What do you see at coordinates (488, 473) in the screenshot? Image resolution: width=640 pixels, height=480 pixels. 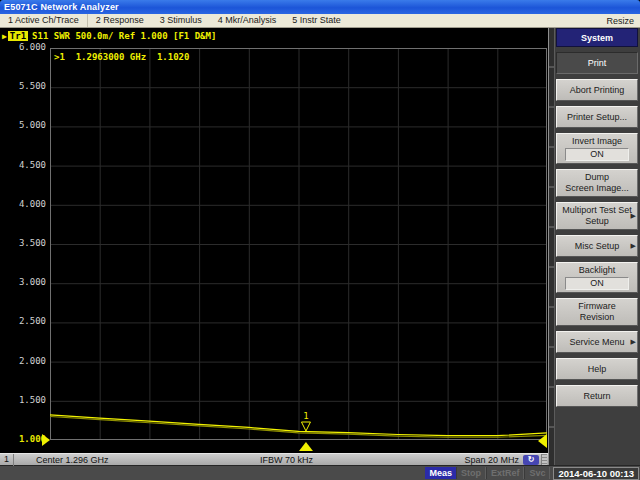 I see `status-segments: MeasStopExtRefSvc` at bounding box center [488, 473].